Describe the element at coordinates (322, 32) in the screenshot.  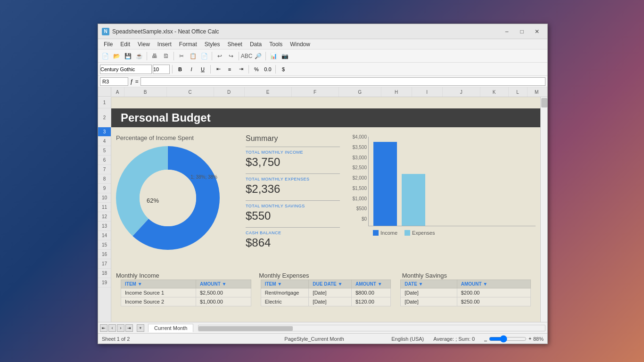
I see `titlebar: N SpeadsheetSample.xlsx - Neat Office Ca…` at that location.